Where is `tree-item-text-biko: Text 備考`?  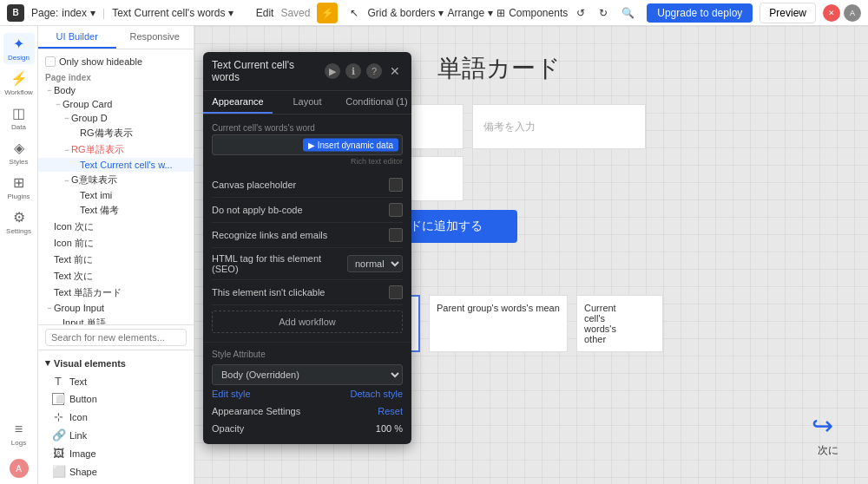
tree-item-text-biko: Text 備考 is located at coordinates (116, 210).